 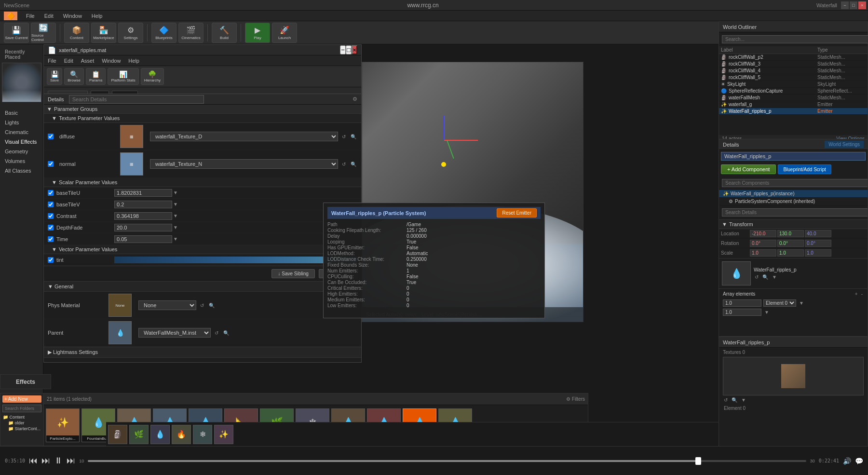 What do you see at coordinates (21, 132) in the screenshot?
I see `sidebar-item-cinematic: Cinematic` at bounding box center [21, 132].